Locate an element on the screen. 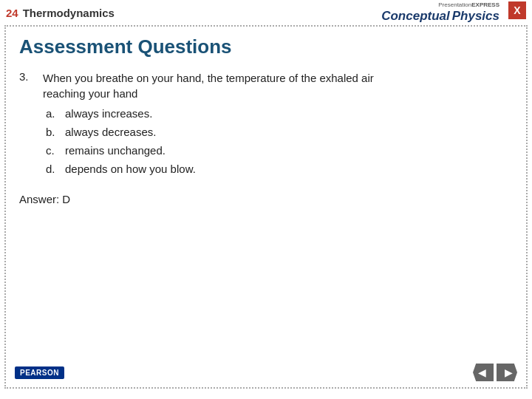 Image resolution: width=532 pixels, height=399 pixels. list-item: c. remains unchanged. is located at coordinates (210, 151).